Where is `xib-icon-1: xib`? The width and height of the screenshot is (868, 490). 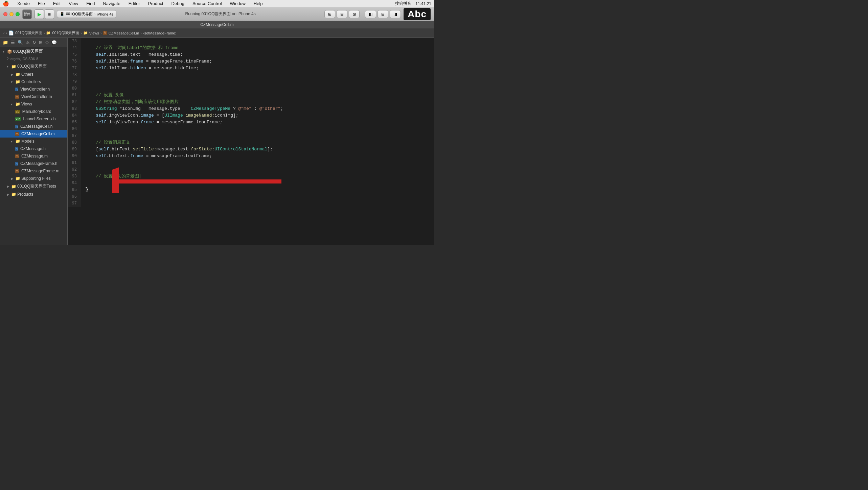
xib-icon-1: xib is located at coordinates (18, 119).